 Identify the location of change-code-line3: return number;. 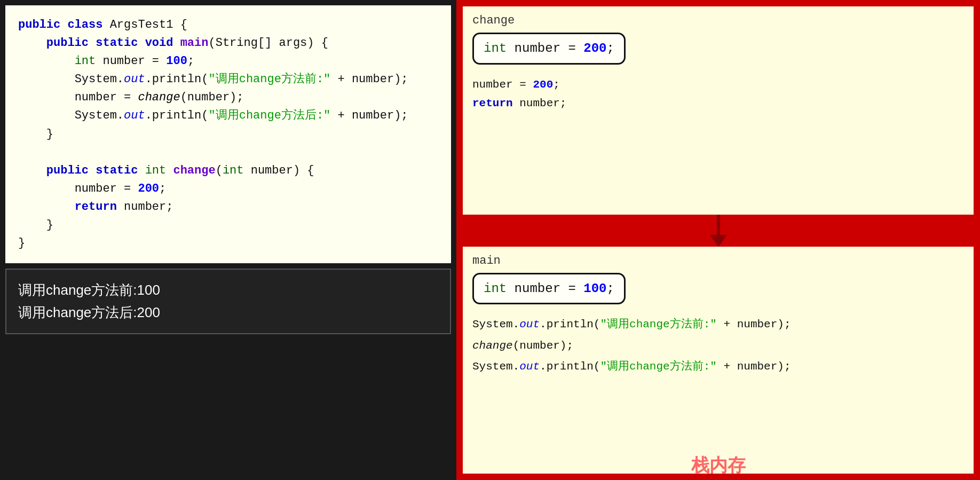
(718, 104).